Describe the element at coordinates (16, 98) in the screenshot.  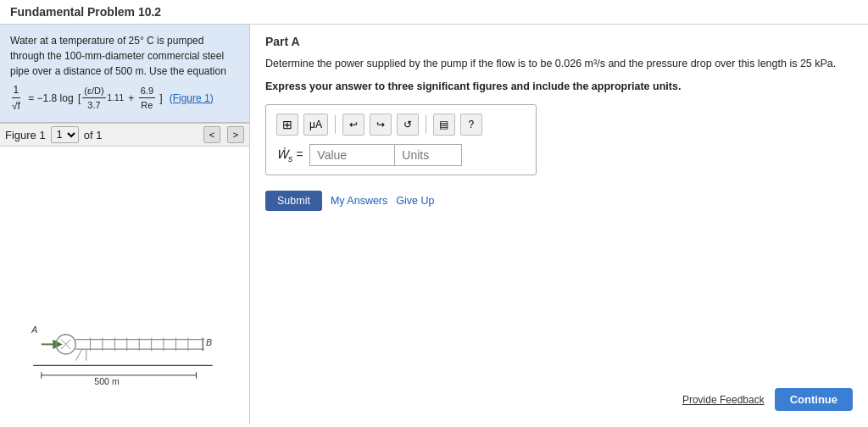
I see `fraction-1-sqrt-f: 1 √f` at that location.